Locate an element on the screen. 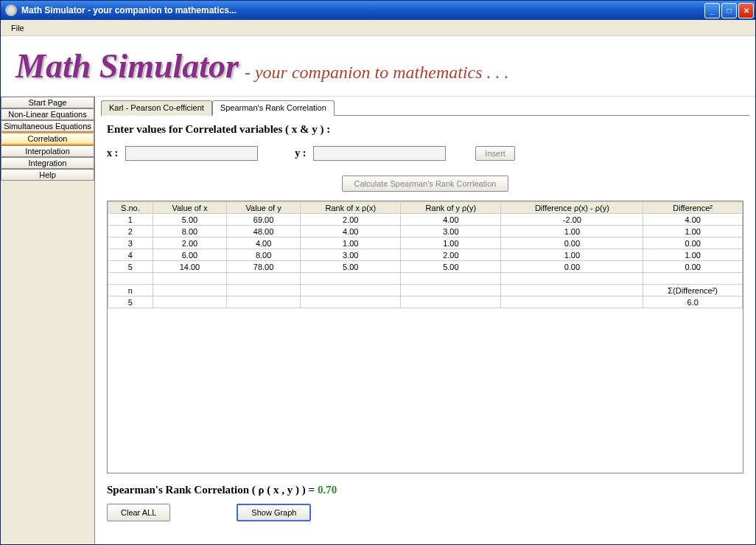 Image resolution: width=756 pixels, height=545 pixels. sidebar-item-interpolation: Interpolation is located at coordinates (47, 151).